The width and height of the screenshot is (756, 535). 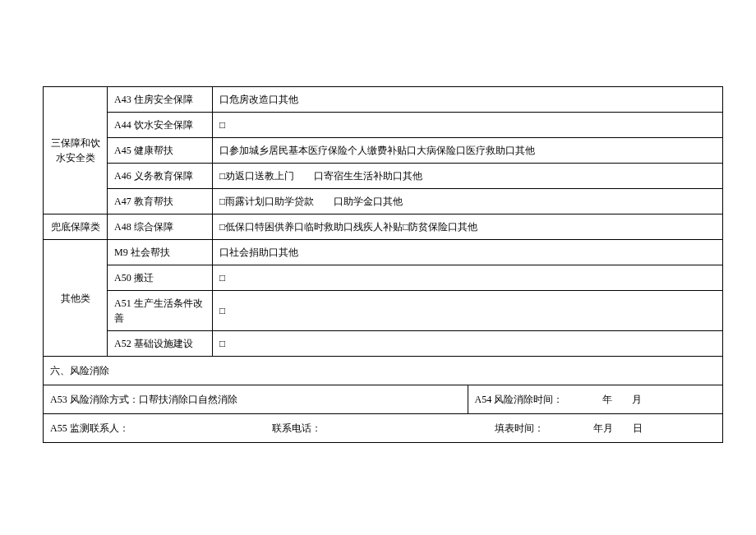 What do you see at coordinates (468, 100) in the screenshot?
I see `row-a43-value: 口危房改造口其他` at bounding box center [468, 100].